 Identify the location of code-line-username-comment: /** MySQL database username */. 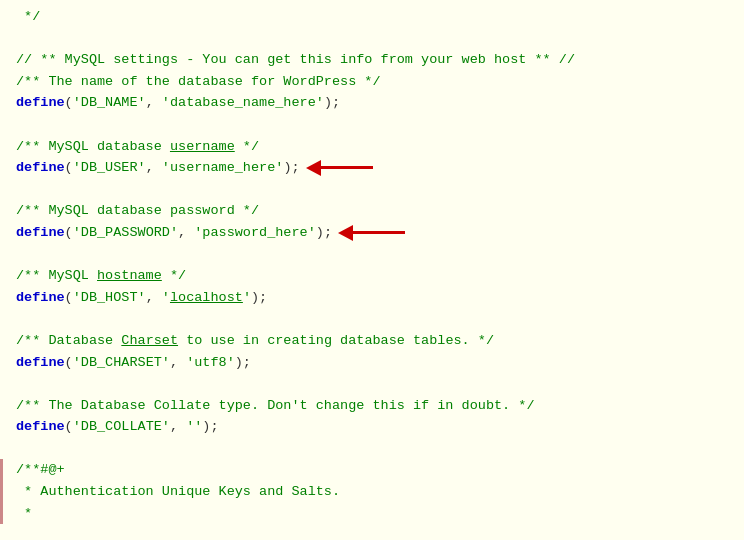
(372, 147).